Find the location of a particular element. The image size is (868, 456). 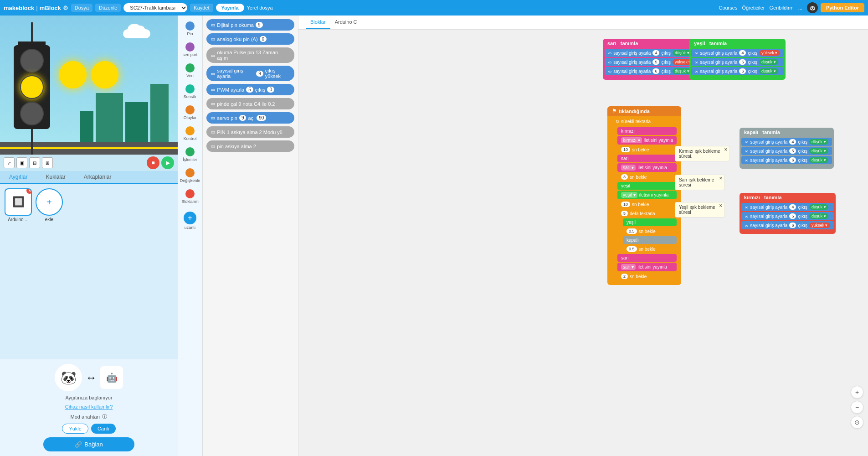

extension-label: uzantı is located at coordinates (190, 228).